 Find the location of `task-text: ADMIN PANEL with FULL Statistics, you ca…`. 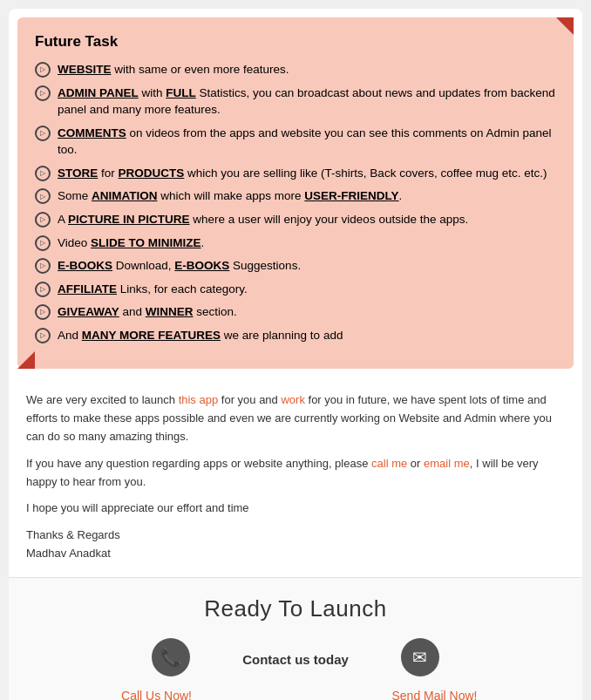

task-text: ADMIN PANEL with FULL Statistics, you ca… is located at coordinates (307, 101).